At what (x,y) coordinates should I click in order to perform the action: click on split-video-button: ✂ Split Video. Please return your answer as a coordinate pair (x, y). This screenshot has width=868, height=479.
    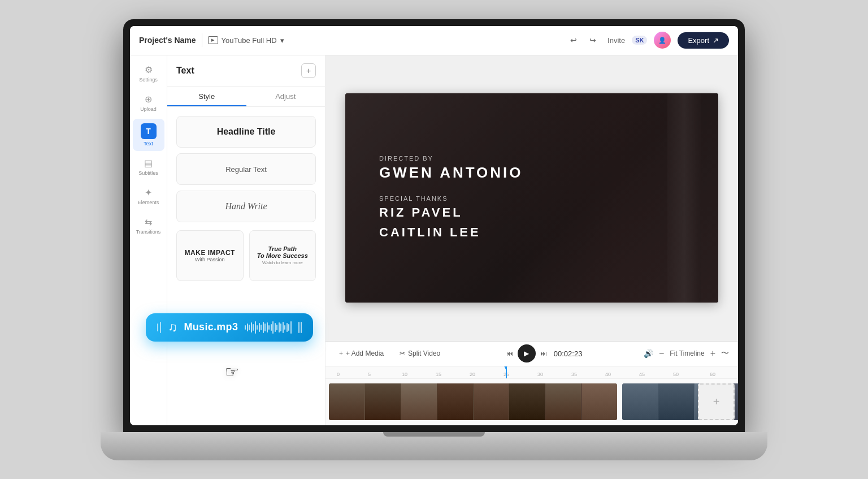
    Looking at the image, I should click on (420, 353).